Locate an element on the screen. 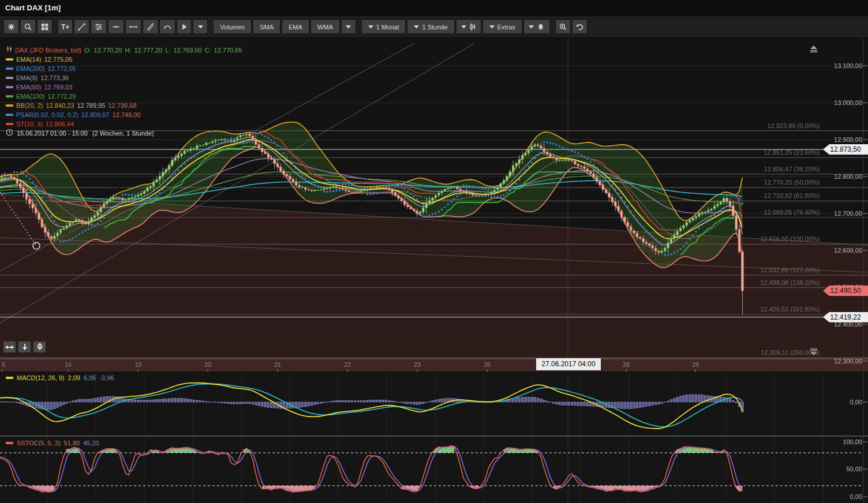 This screenshot has width=868, height=503. search-icon is located at coordinates (28, 27).